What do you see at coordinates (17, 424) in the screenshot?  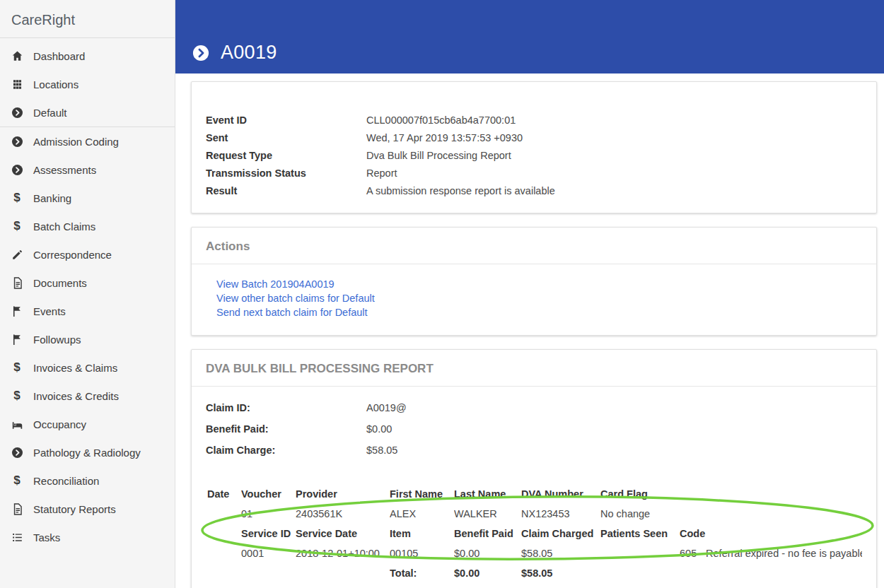 I see `bed-icon` at bounding box center [17, 424].